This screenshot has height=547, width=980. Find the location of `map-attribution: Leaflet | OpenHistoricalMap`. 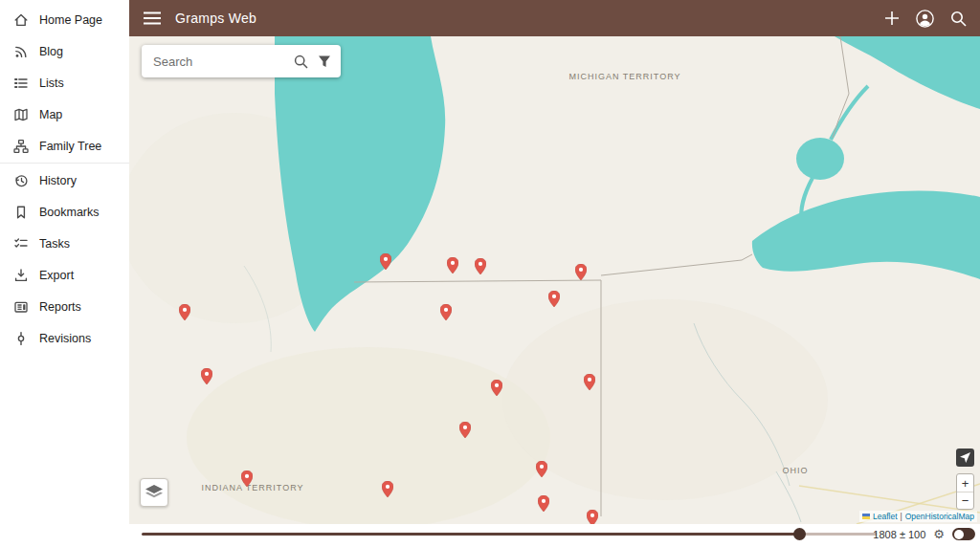

map-attribution: Leaflet | OpenHistoricalMap is located at coordinates (919, 516).